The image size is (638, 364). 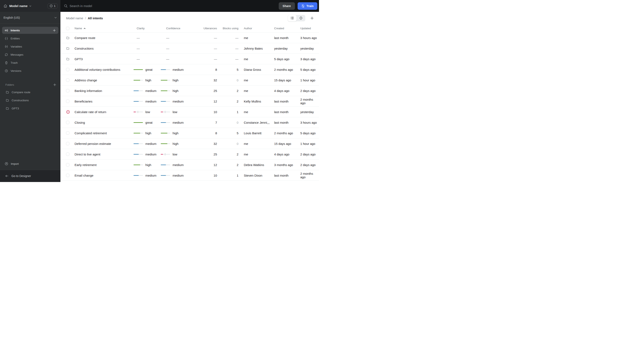 What do you see at coordinates (190, 102) in the screenshot?
I see `table-row: Beneficiariesmediummedium122Kelly Mullin…` at bounding box center [190, 102].